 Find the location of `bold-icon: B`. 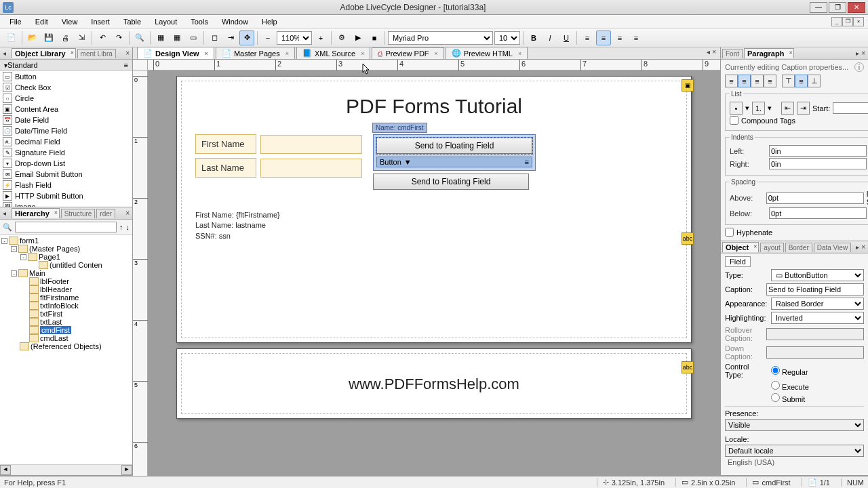

bold-icon: B is located at coordinates (534, 38).